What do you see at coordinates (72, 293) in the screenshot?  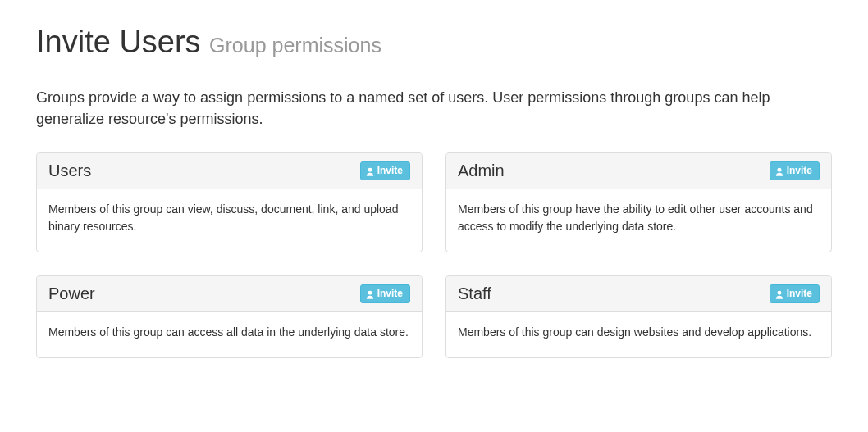 I see `group-card-title: Power` at bounding box center [72, 293].